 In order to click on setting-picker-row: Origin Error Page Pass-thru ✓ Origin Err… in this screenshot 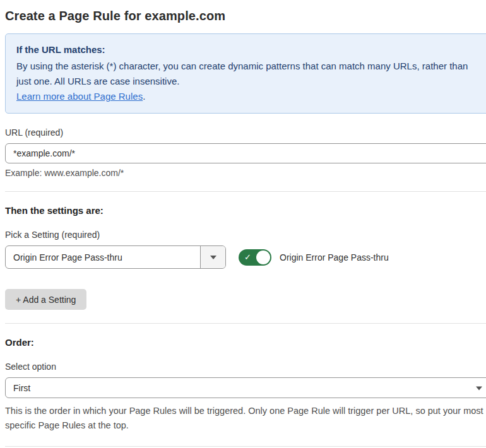, I will do `click(246, 257)`.